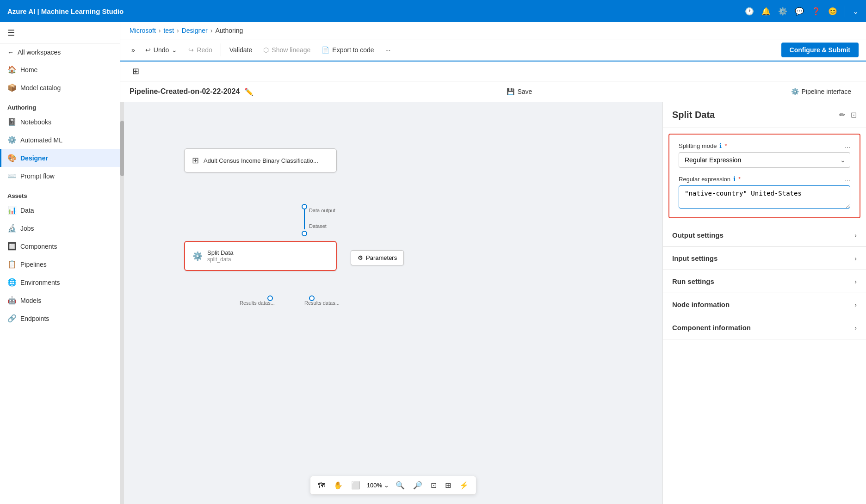 The image size is (866, 504). What do you see at coordinates (348, 50) in the screenshot?
I see `export-to-code-button: 📄 Export to code` at bounding box center [348, 50].